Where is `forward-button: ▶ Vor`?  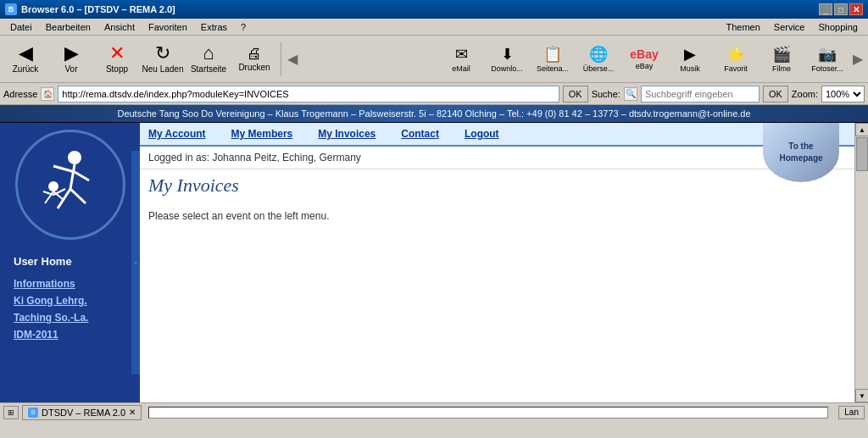 forward-button: ▶ Vor is located at coordinates (71, 59).